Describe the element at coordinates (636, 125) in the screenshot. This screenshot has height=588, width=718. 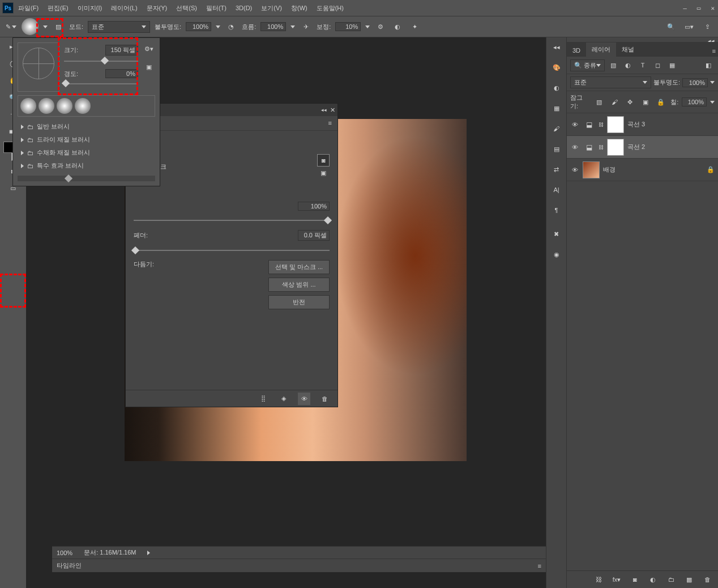
I see `layer-name: 곡선 3` at that location.